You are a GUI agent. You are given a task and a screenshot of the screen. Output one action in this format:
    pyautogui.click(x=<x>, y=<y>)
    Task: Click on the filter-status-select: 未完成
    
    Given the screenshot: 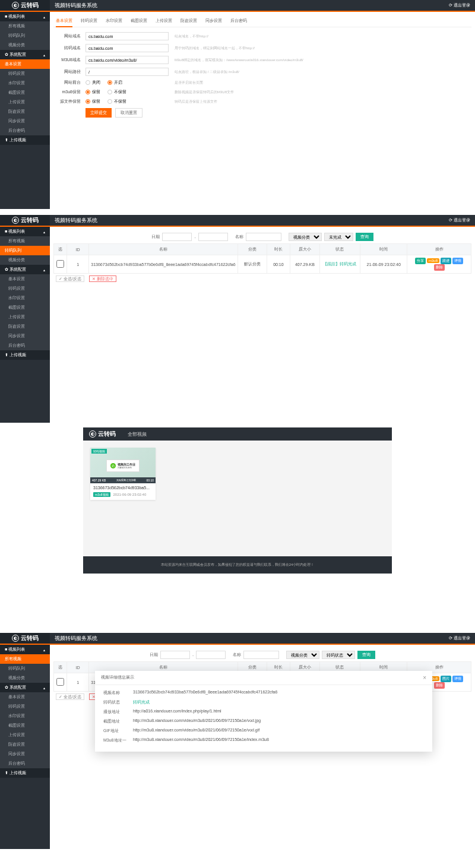 What is the action you would take?
    pyautogui.click(x=338, y=237)
    